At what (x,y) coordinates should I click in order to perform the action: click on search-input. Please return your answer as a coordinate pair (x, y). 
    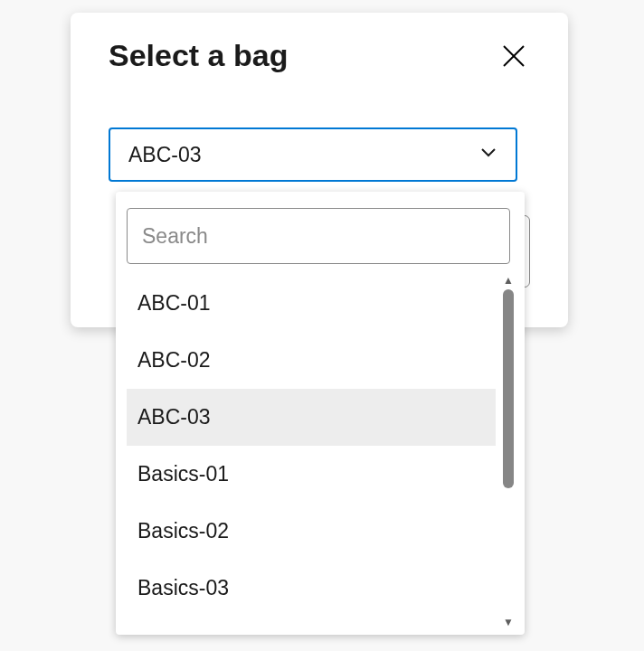
    Looking at the image, I should click on (318, 236).